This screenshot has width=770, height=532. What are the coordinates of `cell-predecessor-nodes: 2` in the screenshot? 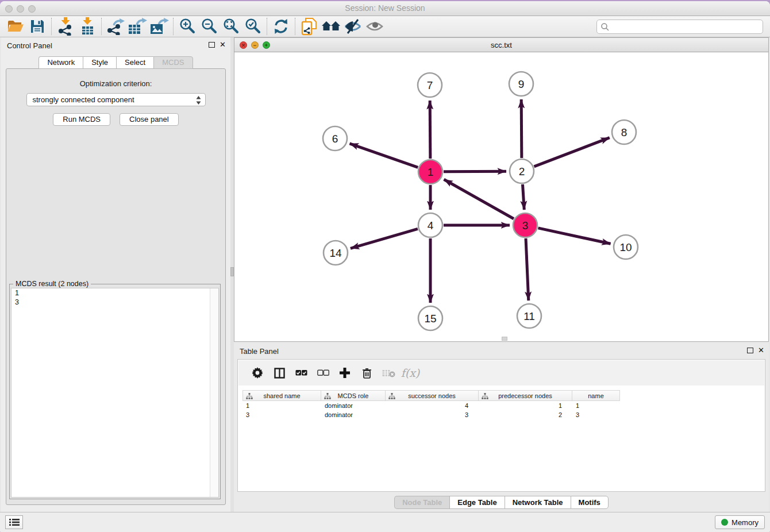 It's located at (525, 415).